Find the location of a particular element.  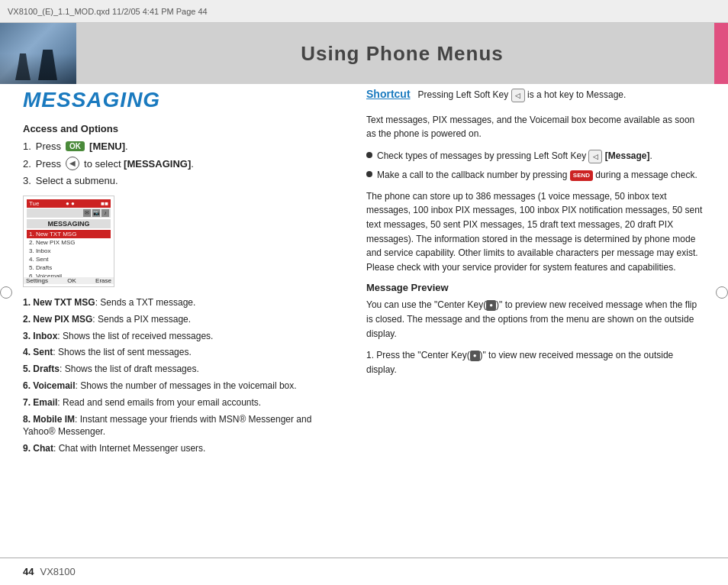

feature-2: 2. New PIX MSG: Sends a PIX message. is located at coordinates (183, 319).